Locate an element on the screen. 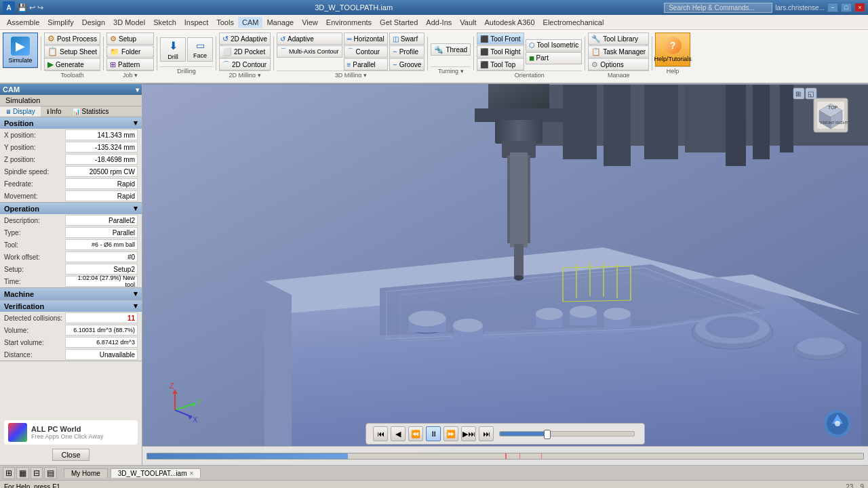  verification-collapse-icon: ▾ is located at coordinates (136, 306).